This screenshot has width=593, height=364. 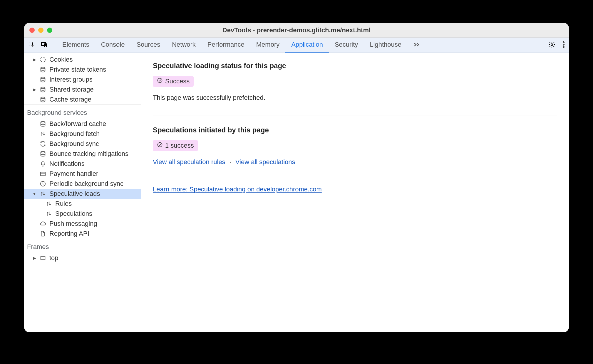 I want to click on sidebar-item-periodic-sync: Periodic background sync, so click(x=82, y=184).